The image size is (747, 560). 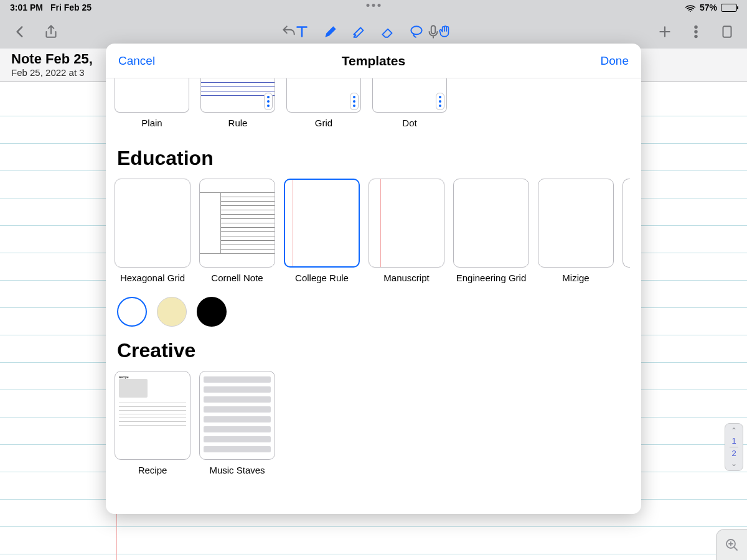 I want to click on hand-tool-icon, so click(x=445, y=32).